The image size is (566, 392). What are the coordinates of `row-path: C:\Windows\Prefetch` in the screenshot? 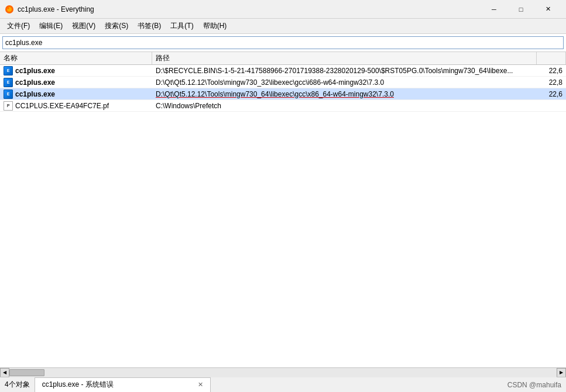 It's located at (344, 106).